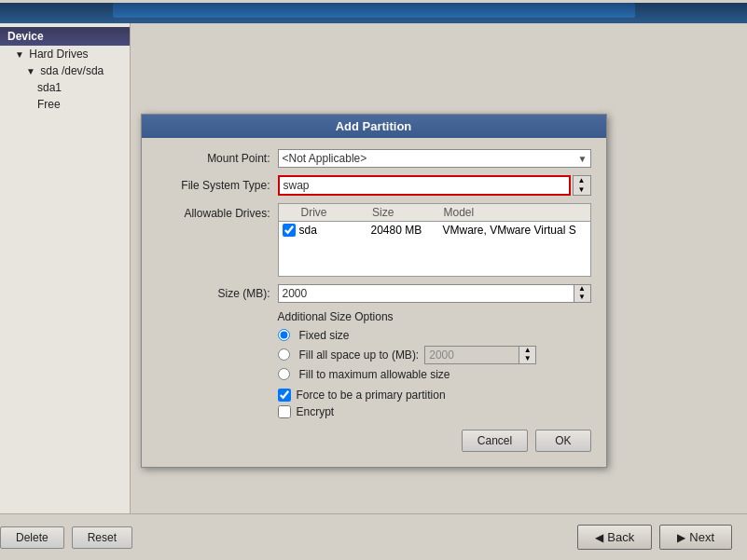 The width and height of the screenshot is (747, 560). What do you see at coordinates (435, 185) in the screenshot?
I see `fs-type-input-wrapper: ▲ ▼` at bounding box center [435, 185].